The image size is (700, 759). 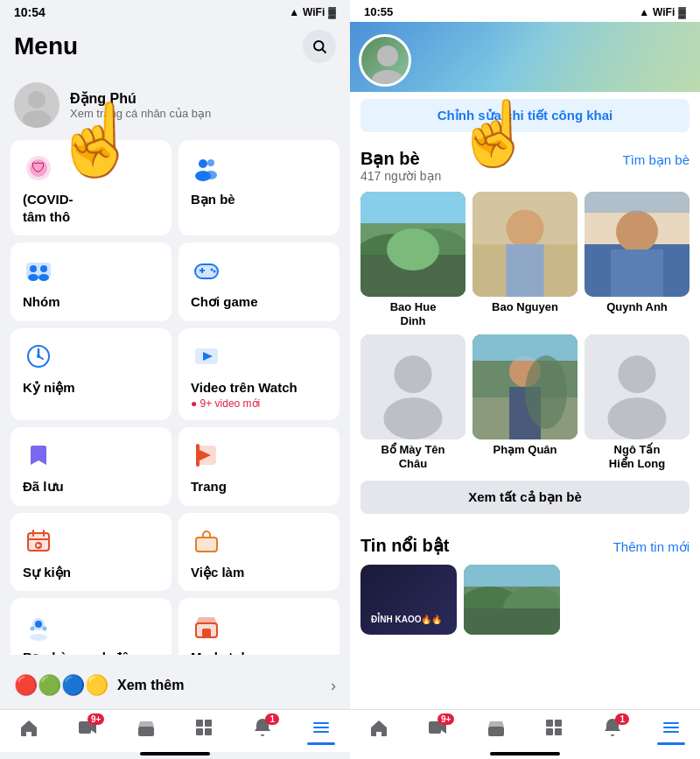 I want to click on nav-home, so click(x=30, y=727).